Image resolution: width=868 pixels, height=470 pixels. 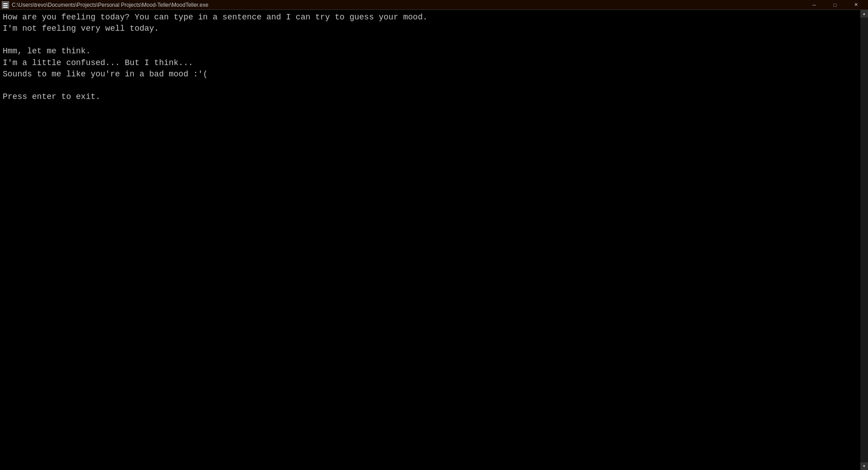 What do you see at coordinates (434, 5) in the screenshot?
I see `title-bar: C:\Users\trevo\Documents\Projects\Person…` at bounding box center [434, 5].